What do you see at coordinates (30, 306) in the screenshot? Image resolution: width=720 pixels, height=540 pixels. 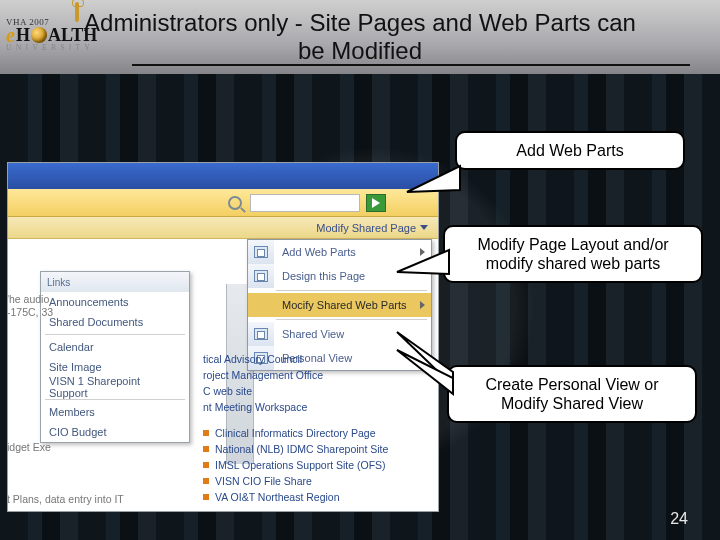 I see `truncated-text: 'he audio-175C, 33` at bounding box center [30, 306].